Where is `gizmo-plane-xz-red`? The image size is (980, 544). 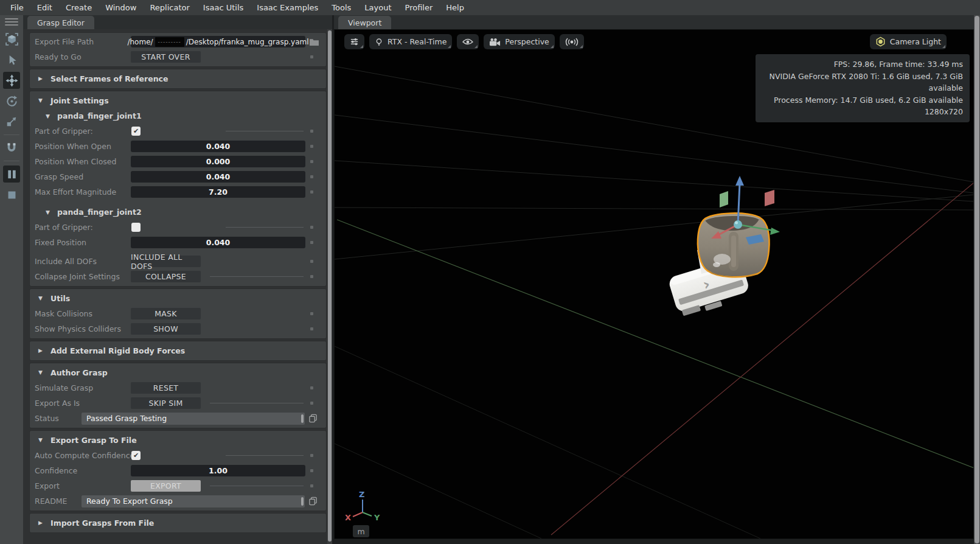 gizmo-plane-xz-red is located at coordinates (770, 198).